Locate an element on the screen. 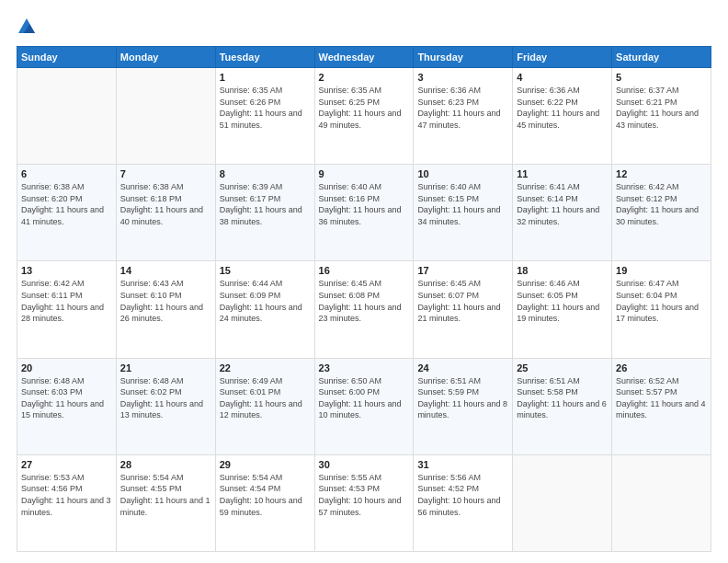 The height and width of the screenshot is (563, 728). calendar-cell: 5Sunrise: 6:37 AMSunset: 6:21 PMDaylight… is located at coordinates (662, 116).